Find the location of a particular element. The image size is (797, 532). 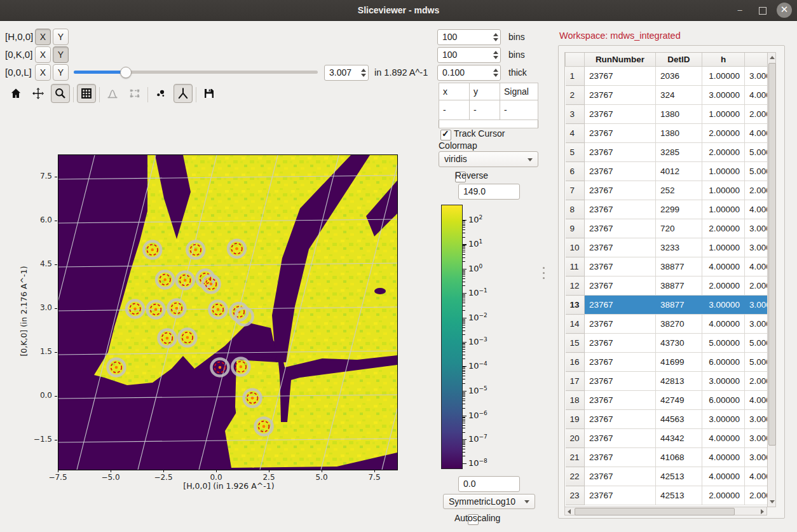

cell-detid: 38270 is located at coordinates (679, 324).